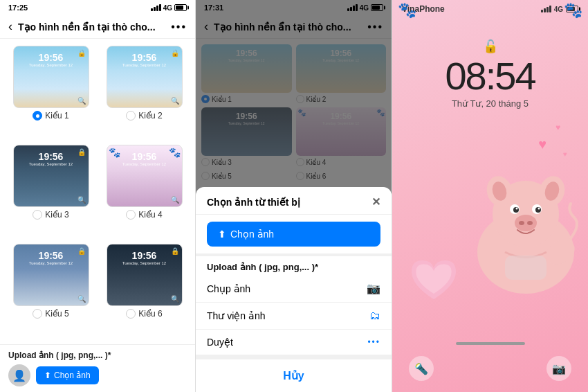  Describe the element at coordinates (144, 291) in the screenshot. I see `wallpaper-item-6: 19:56 Tuesday, September 12 🔒 🔍 Kiểu 6` at that location.